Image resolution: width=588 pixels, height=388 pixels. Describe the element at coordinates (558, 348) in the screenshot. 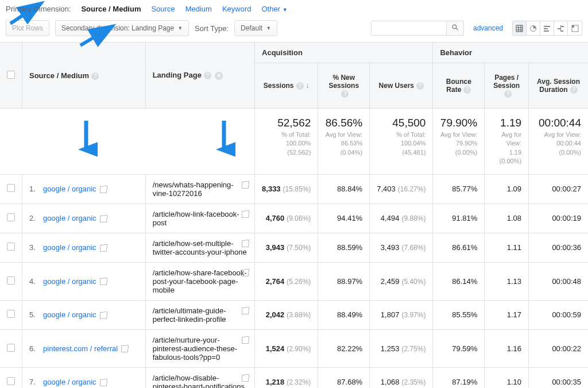

I see `cell-duration: 00:00:22` at that location.